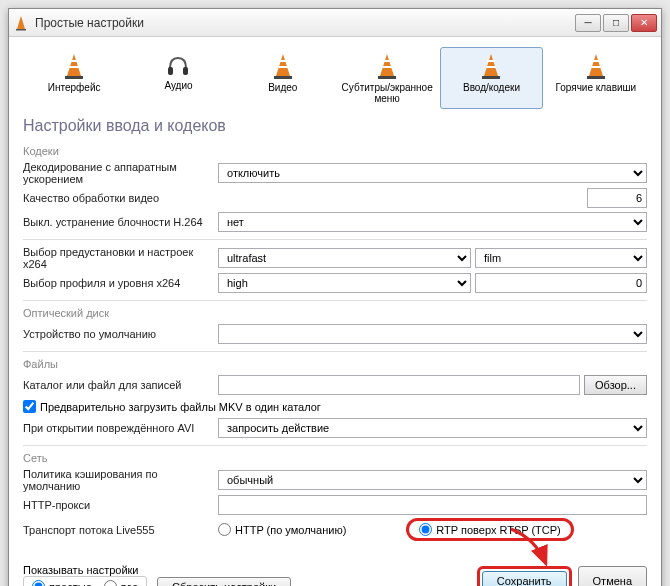 The height and width of the screenshot is (586, 670). I want to click on browse-button: Обзор..., so click(616, 385).